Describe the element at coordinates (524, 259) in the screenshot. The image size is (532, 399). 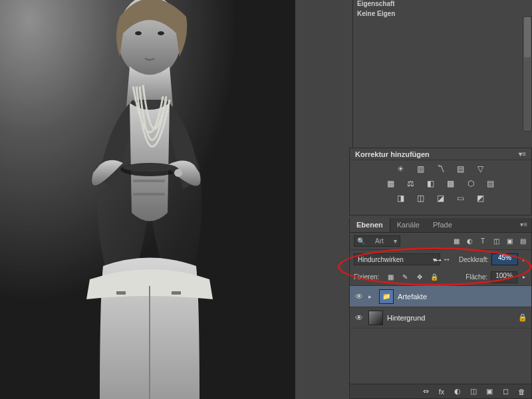
I see `opacity-flyout-icon: ▸` at that location.